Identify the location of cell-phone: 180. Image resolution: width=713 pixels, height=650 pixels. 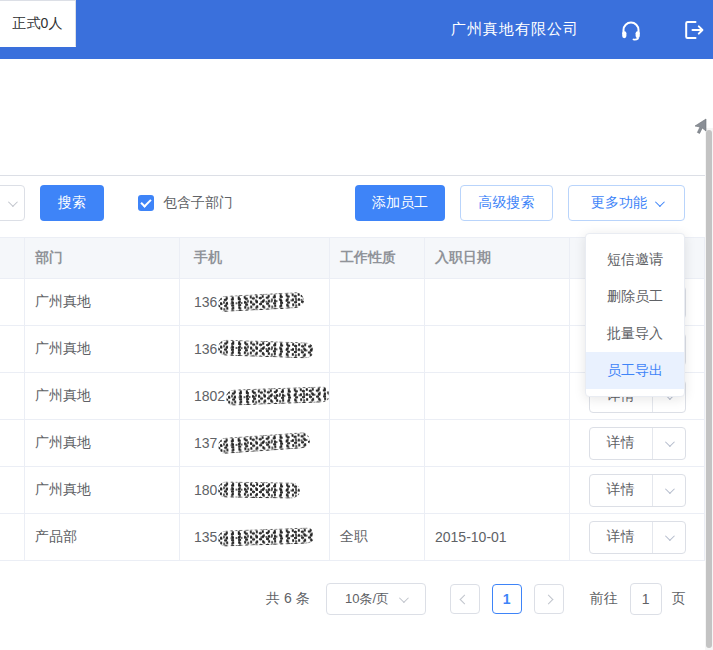
(255, 490).